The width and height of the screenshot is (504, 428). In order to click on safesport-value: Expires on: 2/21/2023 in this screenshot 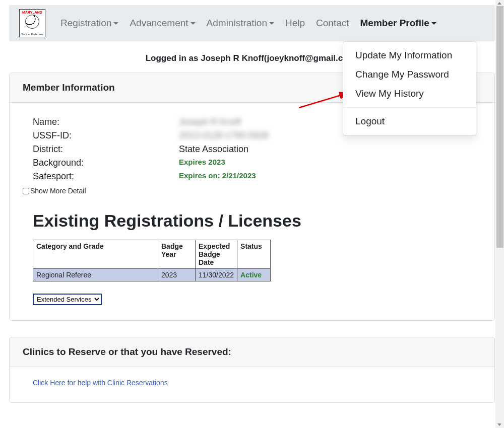, I will do `click(218, 176)`.